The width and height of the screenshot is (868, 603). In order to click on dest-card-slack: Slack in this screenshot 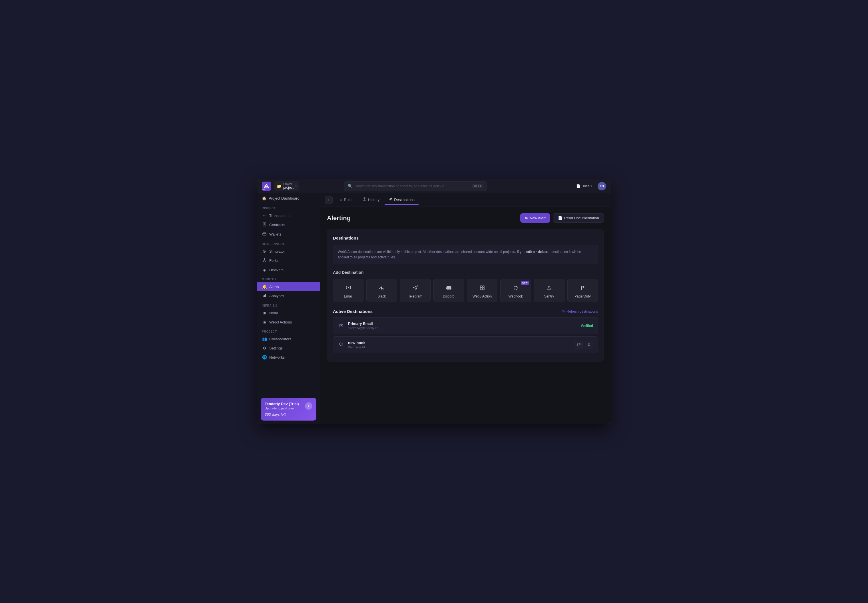, I will do `click(382, 291)`.